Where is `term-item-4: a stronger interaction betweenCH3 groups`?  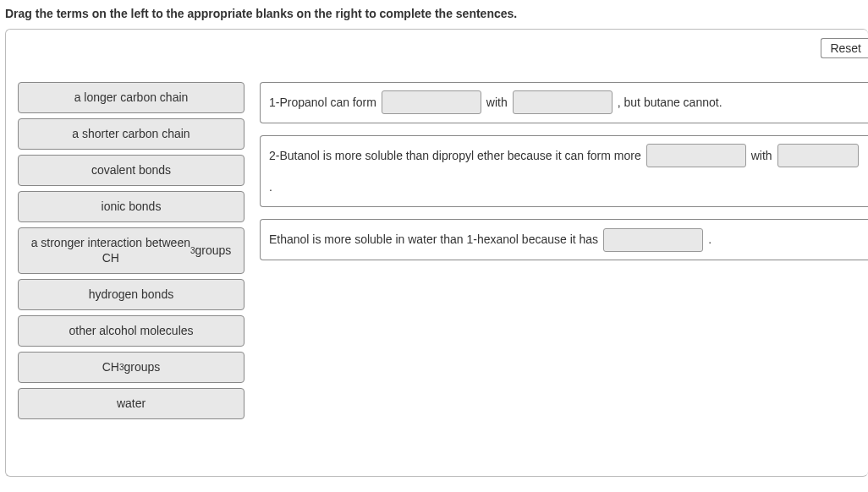 term-item-4: a stronger interaction betweenCH3 groups is located at coordinates (131, 251).